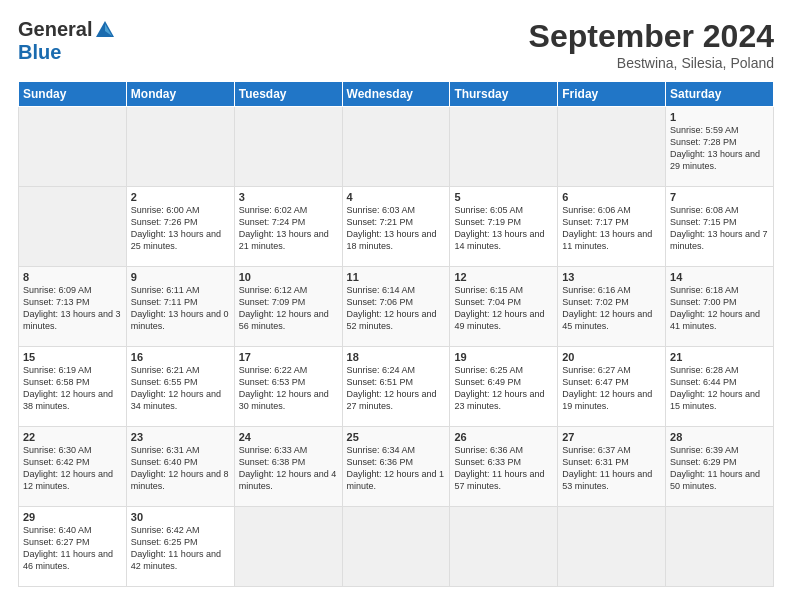 Image resolution: width=792 pixels, height=612 pixels. What do you see at coordinates (288, 277) in the screenshot?
I see `day-number: 10` at bounding box center [288, 277].